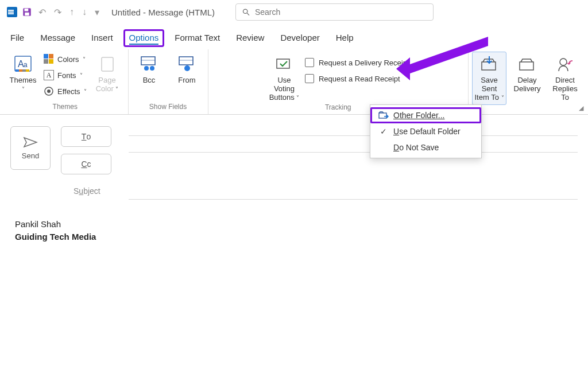  What do you see at coordinates (489, 78) in the screenshot?
I see `save-sent-item-to-button: Save Sent Item To ˅` at bounding box center [489, 78].